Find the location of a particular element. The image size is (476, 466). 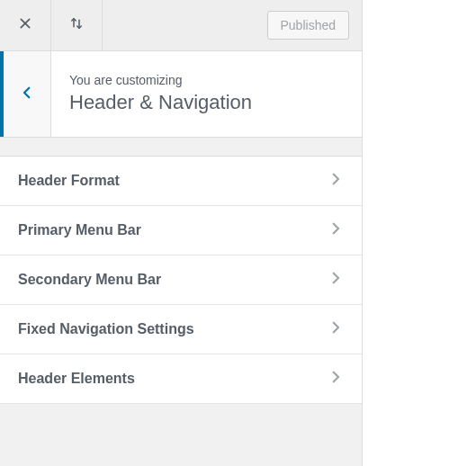

back-button is located at coordinates (25, 94).